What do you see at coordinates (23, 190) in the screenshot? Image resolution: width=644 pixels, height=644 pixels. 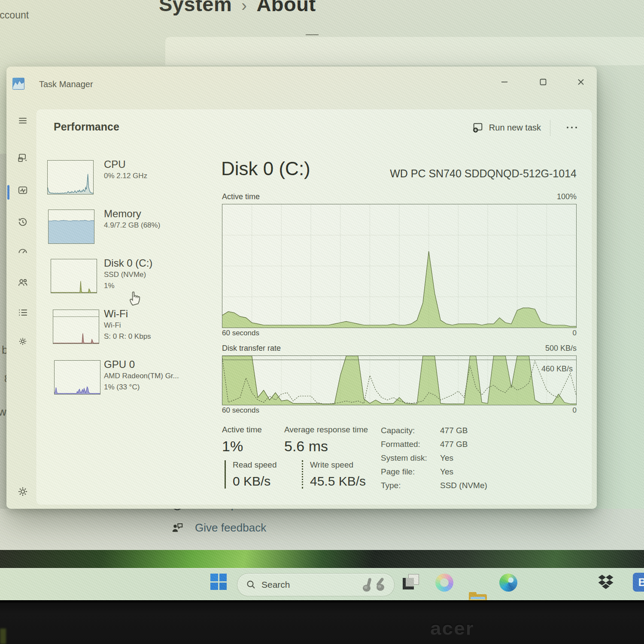 I see `sidebar-item-performance` at bounding box center [23, 190].